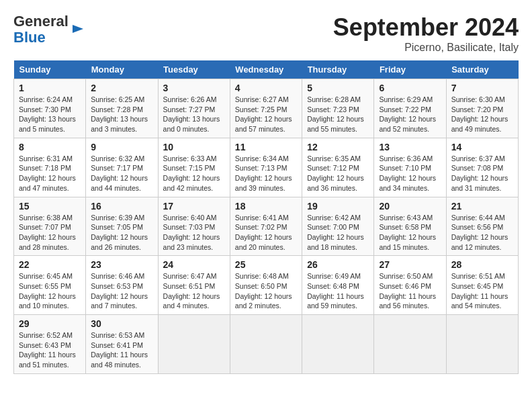 Image resolution: width=532 pixels, height=411 pixels. Describe the element at coordinates (482, 70) in the screenshot. I see `col-saturday: Saturday` at that location.